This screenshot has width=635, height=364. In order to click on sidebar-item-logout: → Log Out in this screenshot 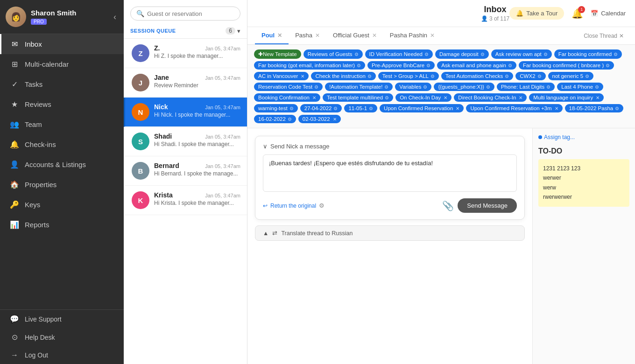, I will do `click(62, 355)`.